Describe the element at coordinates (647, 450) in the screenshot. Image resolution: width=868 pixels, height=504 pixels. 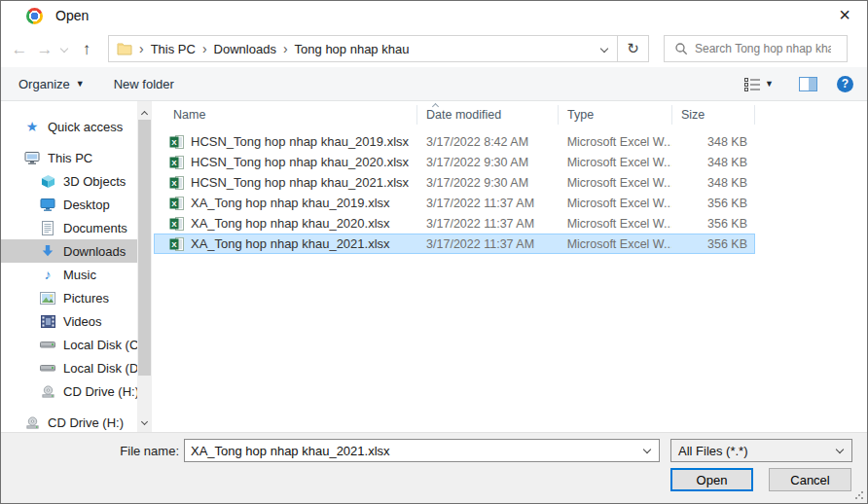
I see `chevron-down-icon` at that location.